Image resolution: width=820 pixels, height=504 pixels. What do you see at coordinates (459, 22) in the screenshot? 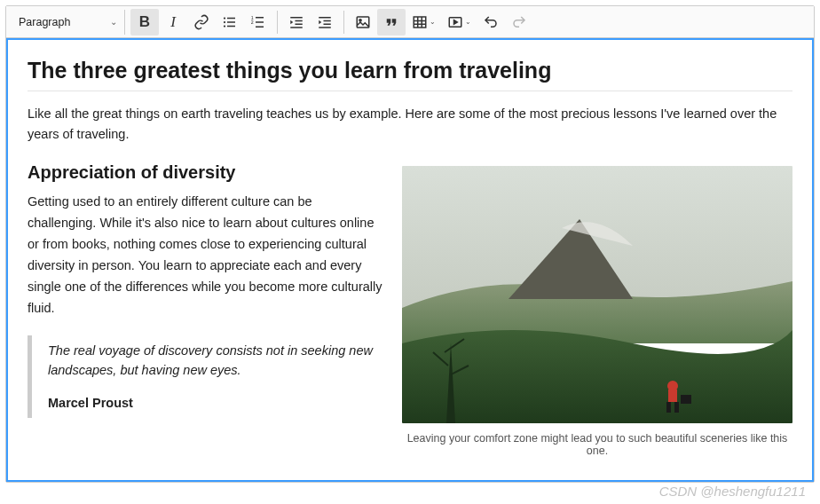
I see `media-button: ⌄` at bounding box center [459, 22].